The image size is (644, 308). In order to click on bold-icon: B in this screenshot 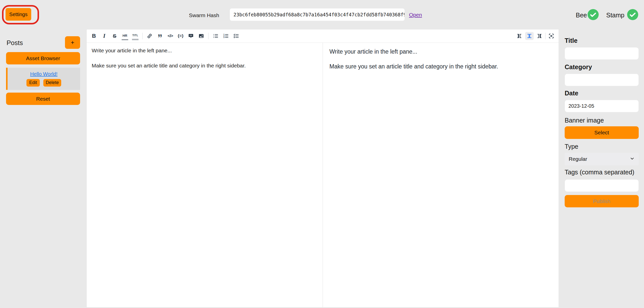, I will do `click(94, 36)`.